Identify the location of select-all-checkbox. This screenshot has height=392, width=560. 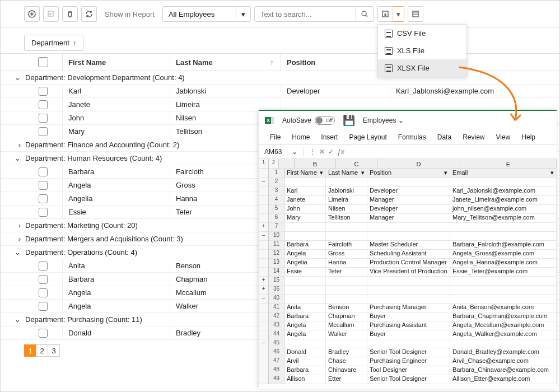
(43, 62).